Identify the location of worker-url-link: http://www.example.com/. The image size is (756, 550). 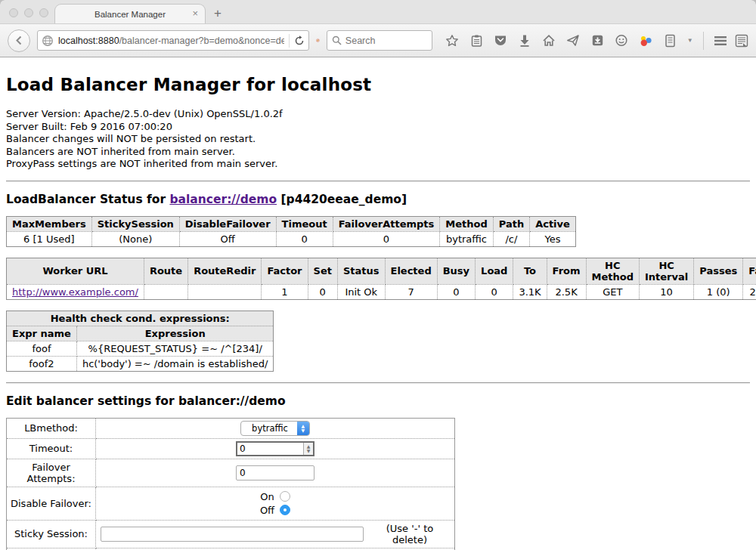
(76, 292).